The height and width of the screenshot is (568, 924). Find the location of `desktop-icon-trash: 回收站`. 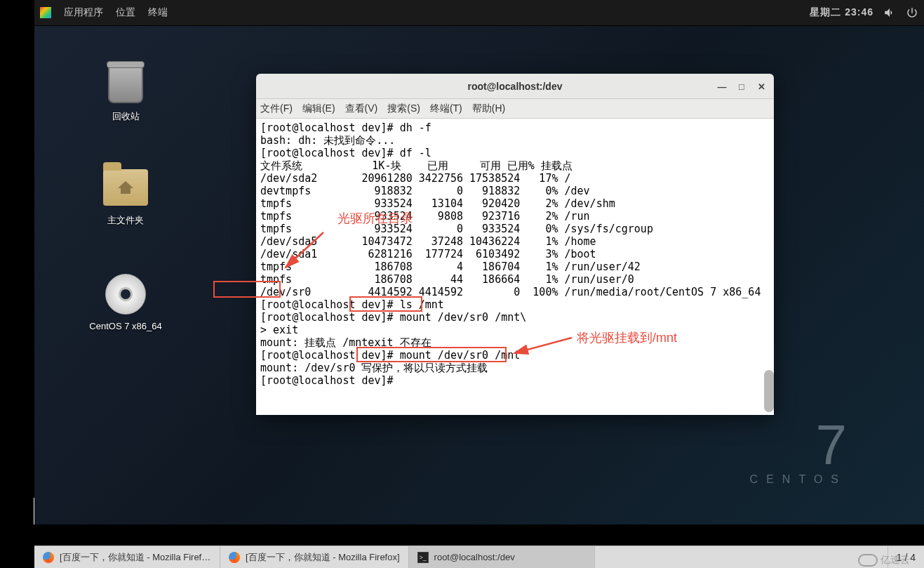

desktop-icon-trash: 回收站 is located at coordinates (126, 92).